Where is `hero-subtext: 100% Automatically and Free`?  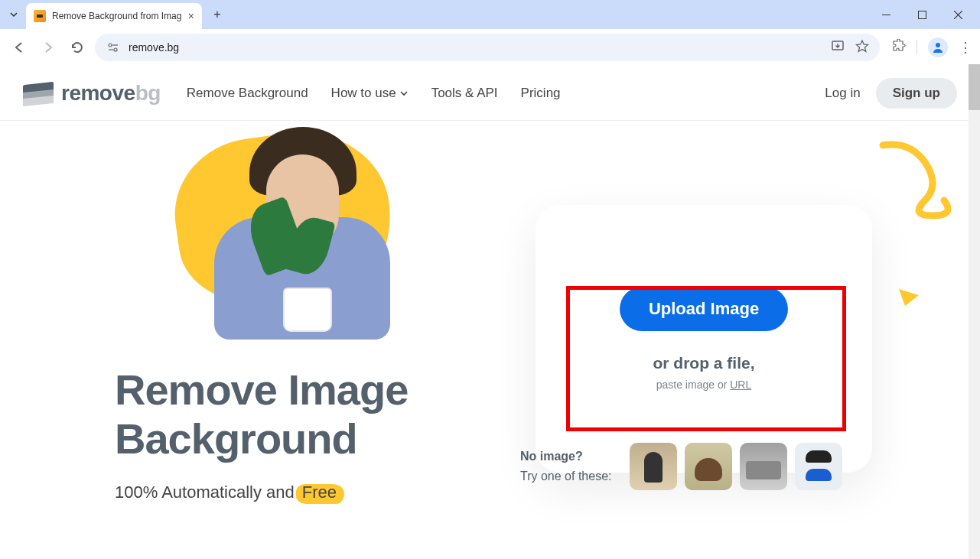
hero-subtext: 100% Automatically and Free is located at coordinates (314, 492).